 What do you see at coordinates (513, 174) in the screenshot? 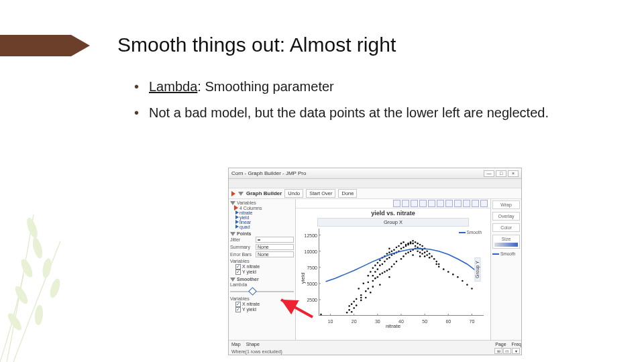
I see `close-button: ×` at bounding box center [513, 174].